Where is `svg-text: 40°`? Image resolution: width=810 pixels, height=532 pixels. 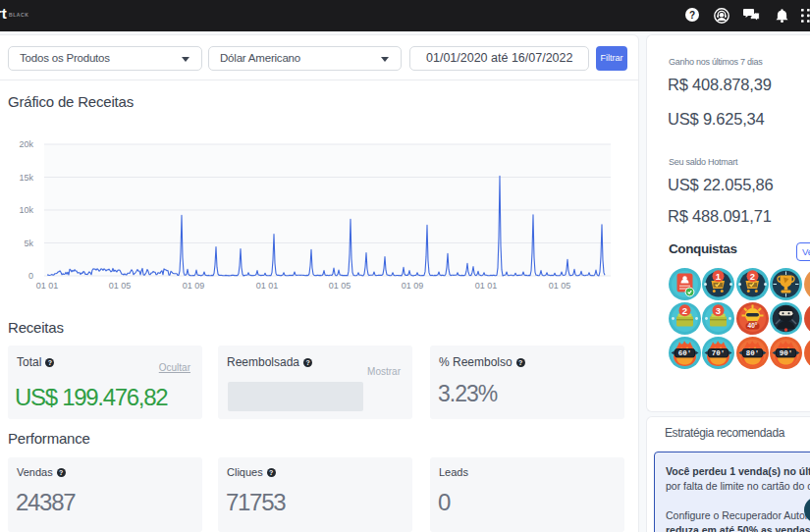
svg-text: 40° is located at coordinates (752, 326).